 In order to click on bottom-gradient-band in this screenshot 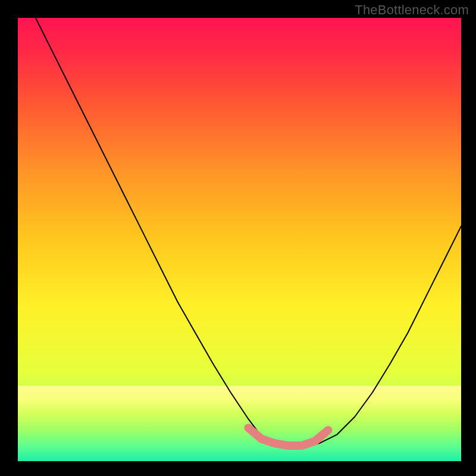, I will do `click(239, 424)`.